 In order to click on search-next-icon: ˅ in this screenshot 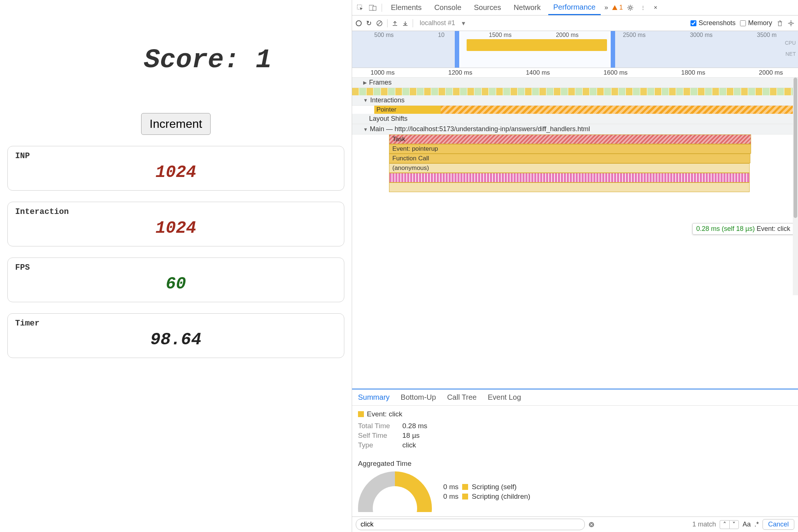, I will do `click(734, 525)`.